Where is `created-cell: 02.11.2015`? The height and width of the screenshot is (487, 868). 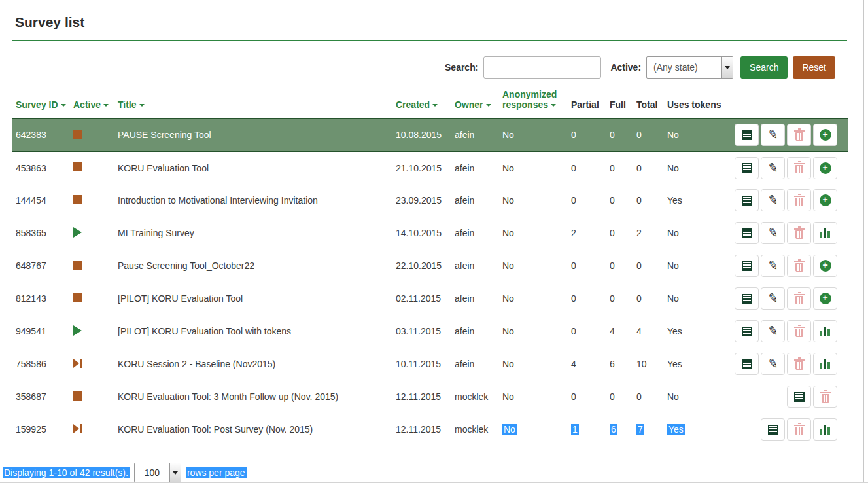
created-cell: 02.11.2015 is located at coordinates (421, 298).